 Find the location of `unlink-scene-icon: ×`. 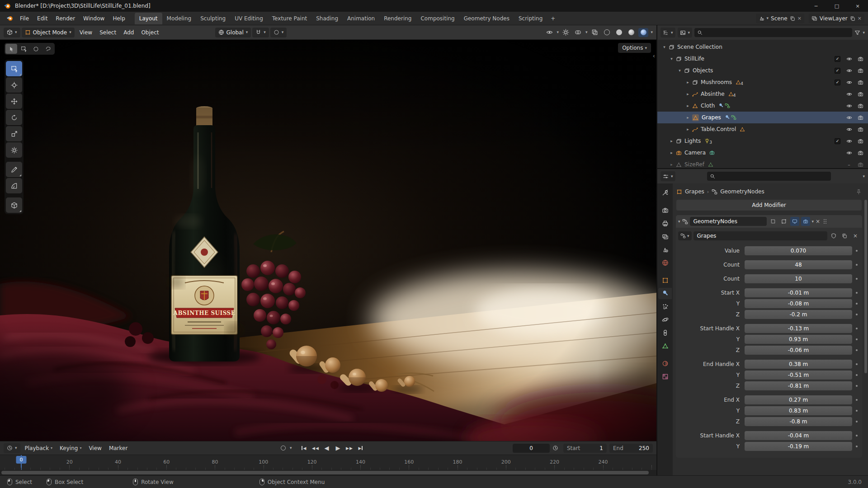

unlink-scene-icon: × is located at coordinates (799, 18).